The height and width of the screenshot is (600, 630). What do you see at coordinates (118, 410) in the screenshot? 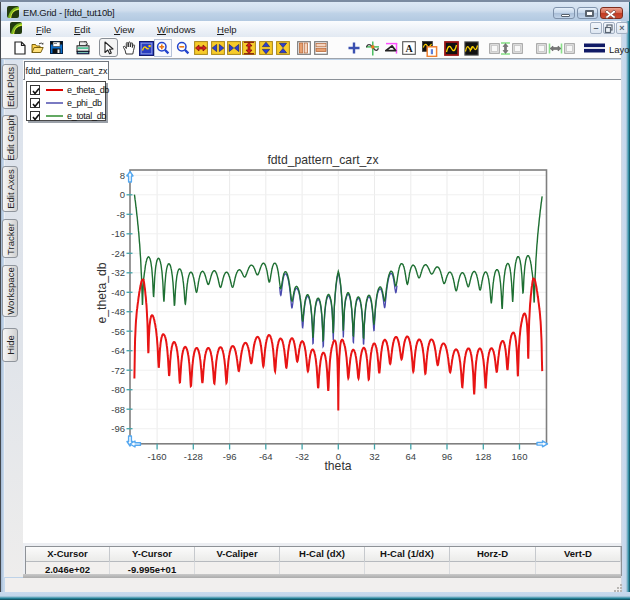
I see `svg-text: -88` at bounding box center [118, 410].